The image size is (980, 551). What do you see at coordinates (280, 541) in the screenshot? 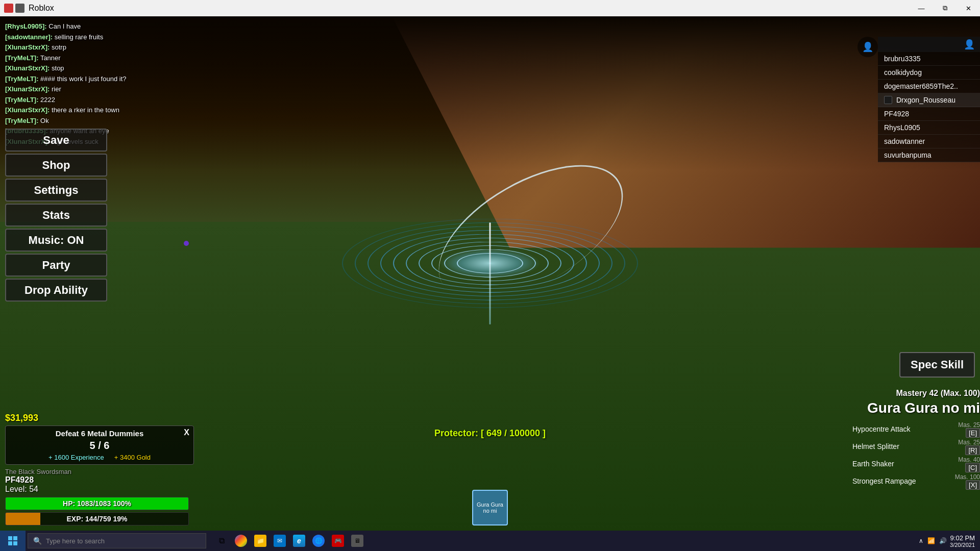
I see `taskbar-app-mail: ✉` at bounding box center [280, 541].